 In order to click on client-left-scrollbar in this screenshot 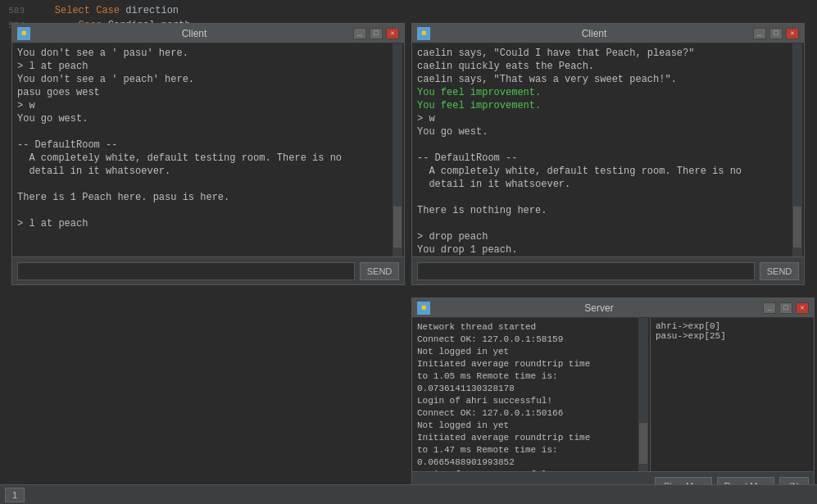, I will do `click(397, 150)`.